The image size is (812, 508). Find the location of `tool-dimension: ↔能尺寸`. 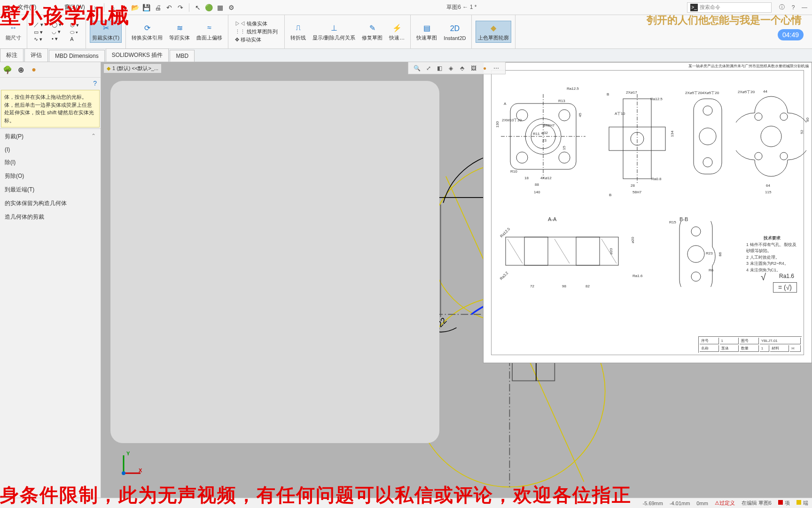

tool-dimension: ↔能尺寸 is located at coordinates (13, 32).